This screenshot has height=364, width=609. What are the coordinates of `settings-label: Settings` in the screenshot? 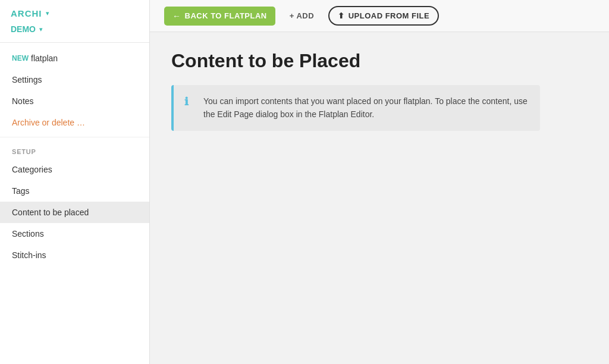 It's located at (27, 80).